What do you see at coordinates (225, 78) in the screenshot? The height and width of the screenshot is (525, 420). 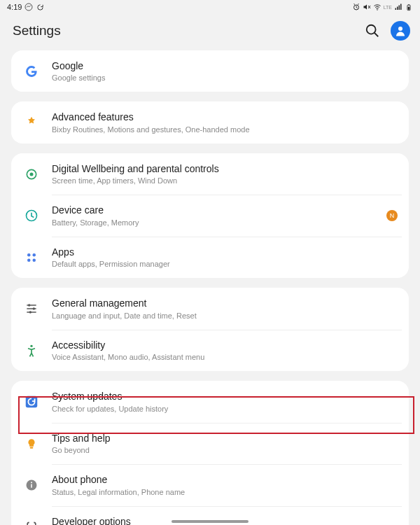 I see `row-subtitle: Google settings` at bounding box center [225, 78].